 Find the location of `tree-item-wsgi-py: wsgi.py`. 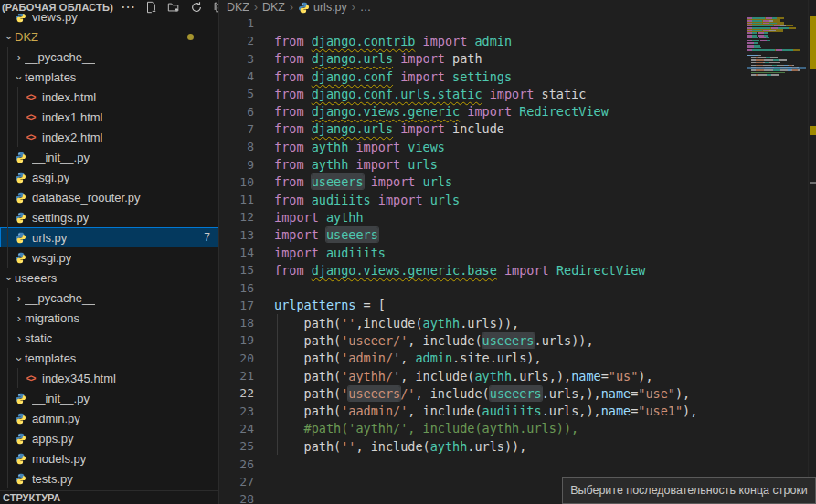

tree-item-wsgi-py: wsgi.py is located at coordinates (110, 257).